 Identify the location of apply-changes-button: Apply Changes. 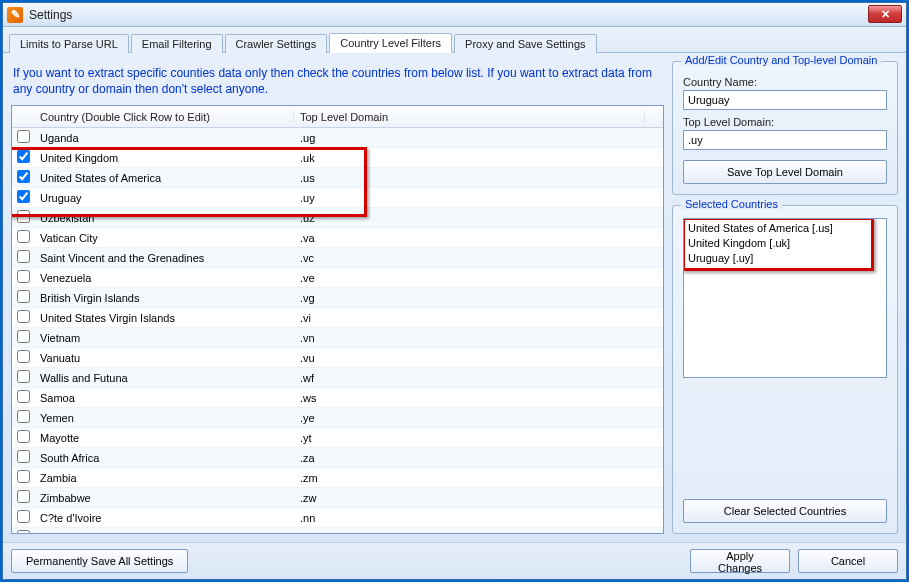
(740, 561).